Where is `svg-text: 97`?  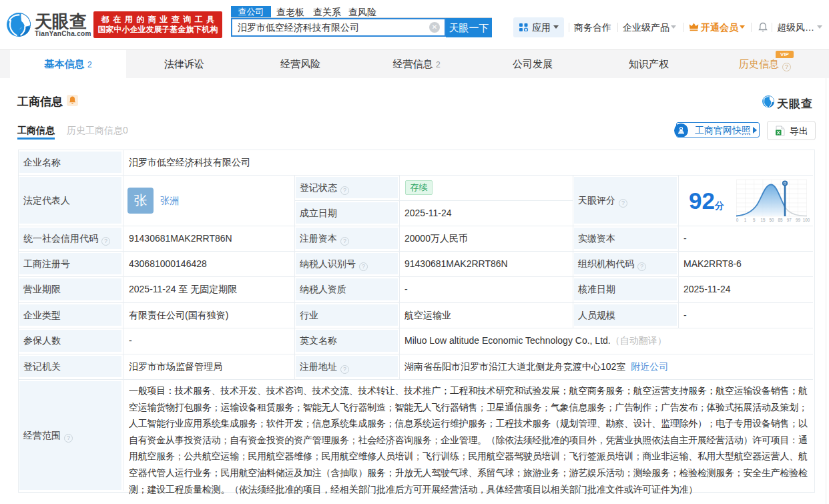 svg-text: 97 is located at coordinates (790, 220).